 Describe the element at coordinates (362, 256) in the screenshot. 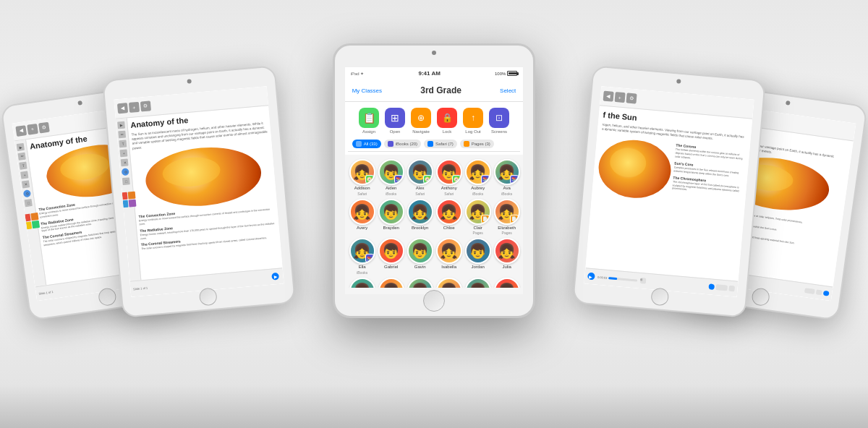

I see `student-ella: 👧 📚 Ella iBooks` at that location.